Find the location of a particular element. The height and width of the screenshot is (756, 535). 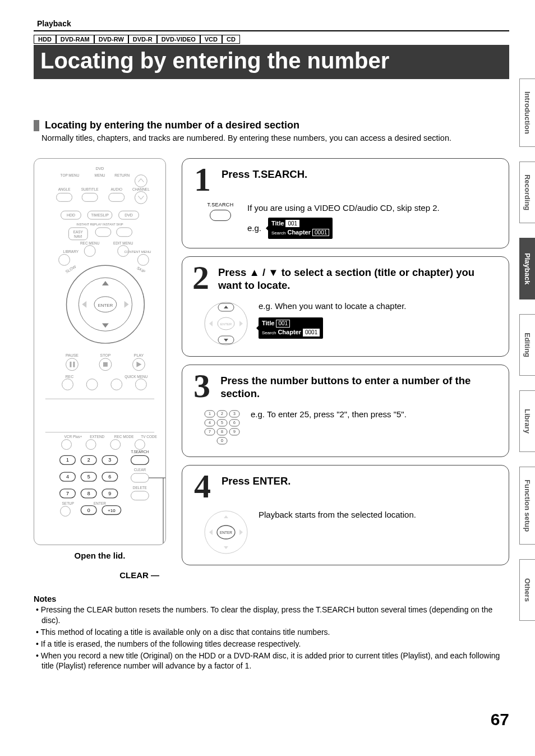

svg-text: CLEAR is located at coordinates (140, 470).